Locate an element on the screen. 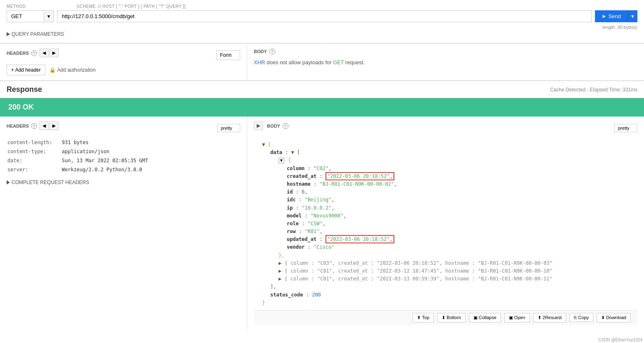 This screenshot has height=343, width=644. response-headers-table: content-length: 931 bytes content-type: … is located at coordinates (124, 156).